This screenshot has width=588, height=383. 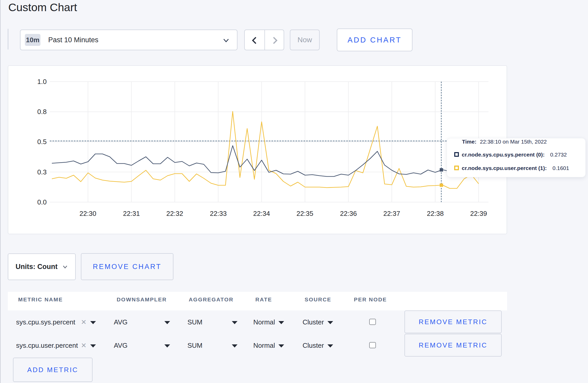 What do you see at coordinates (305, 214) in the screenshot?
I see `svg-text: 22:35` at bounding box center [305, 214].